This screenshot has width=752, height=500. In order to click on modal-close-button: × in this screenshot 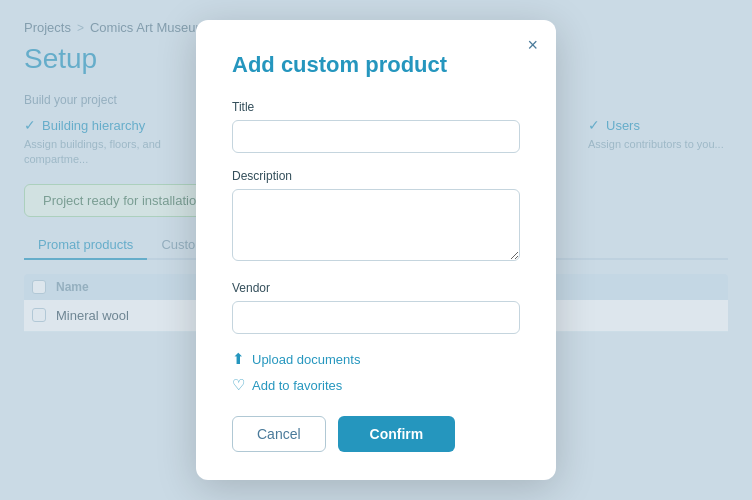, I will do `click(532, 45)`.